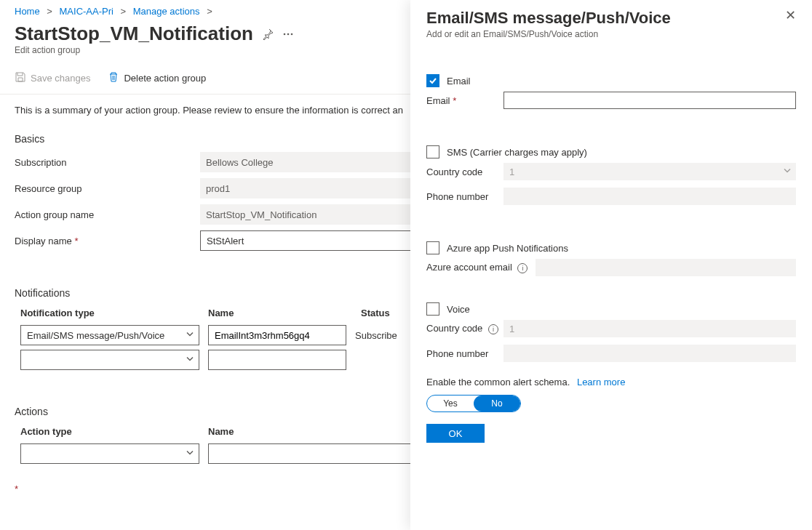  I want to click on sms-checkbox-label: SMS (Carrier charges may apply), so click(517, 153).